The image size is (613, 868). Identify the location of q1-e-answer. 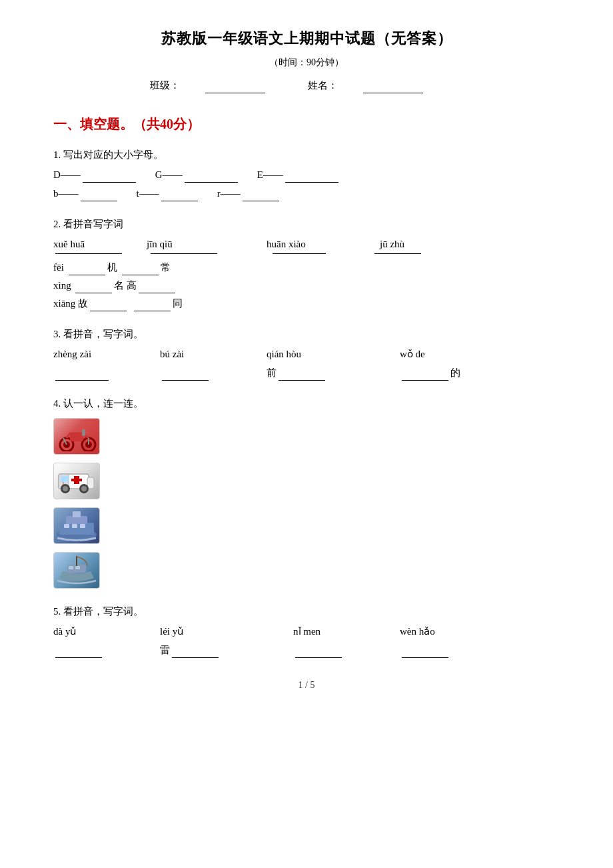
(312, 183).